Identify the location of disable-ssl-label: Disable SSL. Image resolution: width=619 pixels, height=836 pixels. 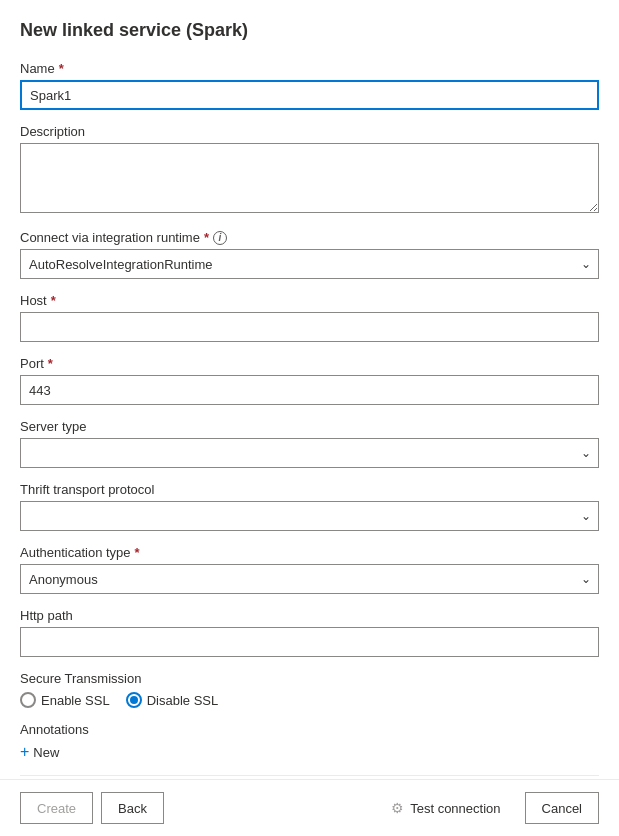
(183, 700).